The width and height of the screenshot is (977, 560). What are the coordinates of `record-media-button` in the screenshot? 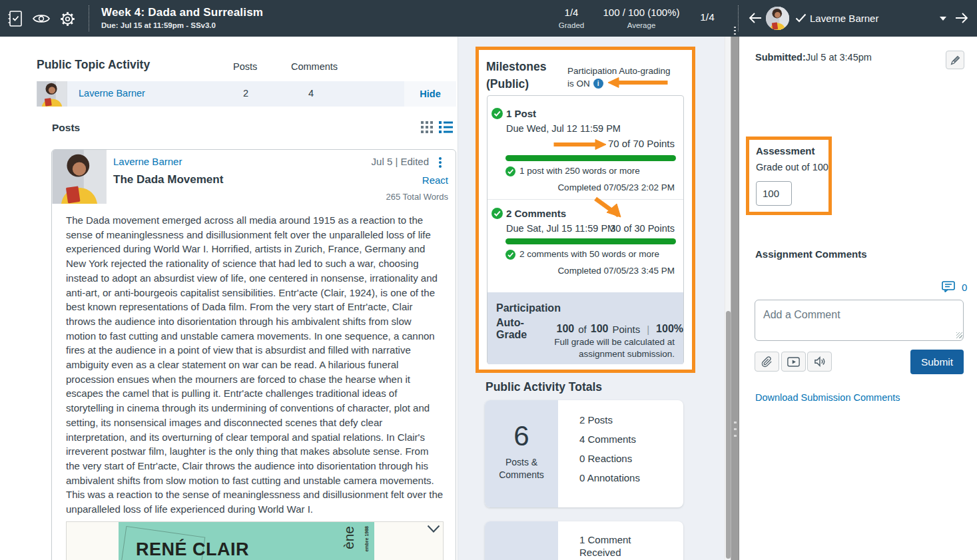 It's located at (794, 362).